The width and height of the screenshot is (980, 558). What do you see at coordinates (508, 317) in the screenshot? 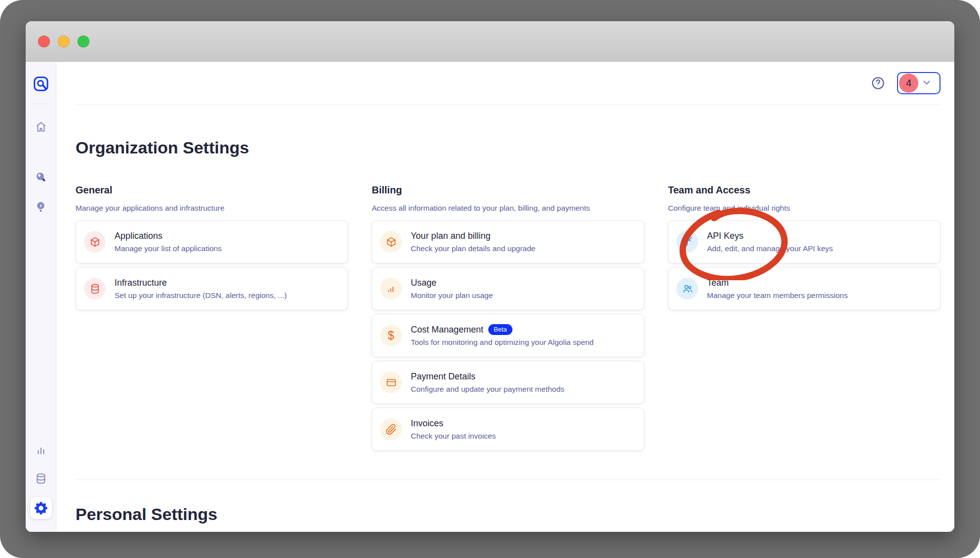
I see `settings-section-billing: BillingAccess all information related to…` at bounding box center [508, 317].